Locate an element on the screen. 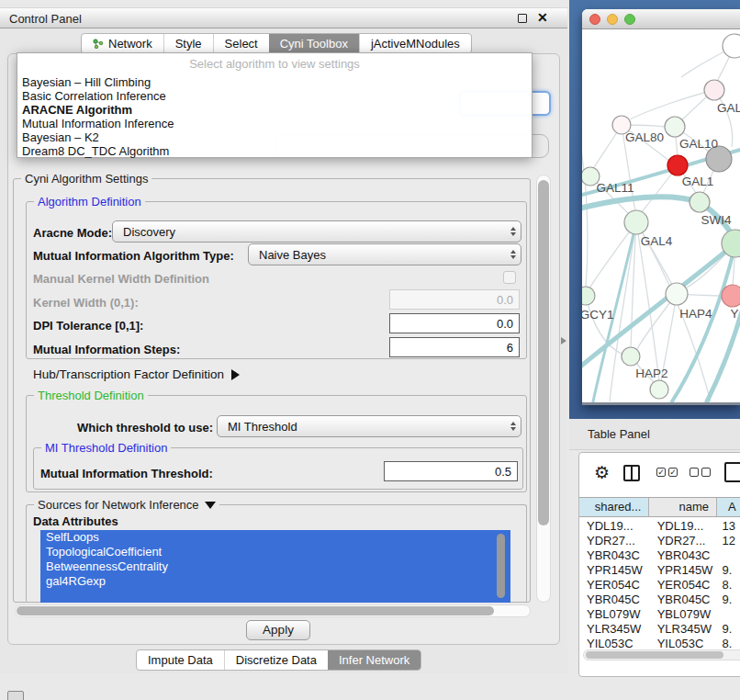 Image resolution: width=740 pixels, height=700 pixels. mi-algorithm-type-select: Naive Bayes is located at coordinates (385, 254).